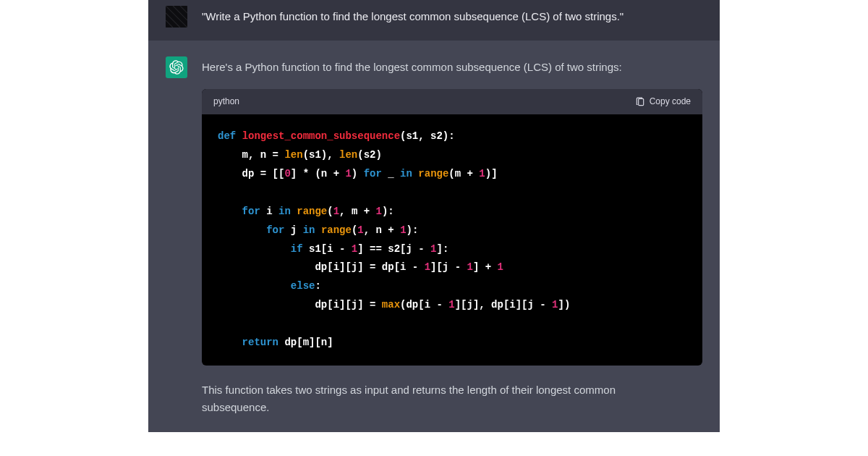  What do you see at coordinates (640, 102) in the screenshot?
I see `clipboard-icon` at bounding box center [640, 102].